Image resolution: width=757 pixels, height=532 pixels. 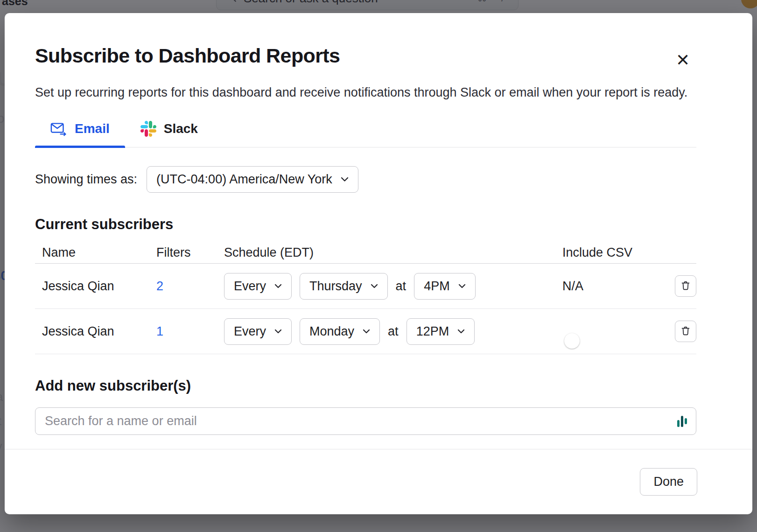 I want to click on time-select: 12PM, so click(x=441, y=331).